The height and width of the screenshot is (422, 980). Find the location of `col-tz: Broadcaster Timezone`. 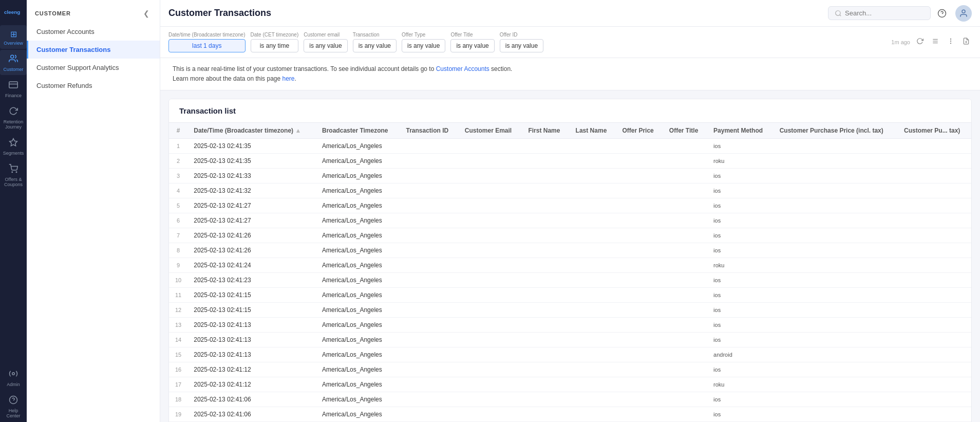

col-tz: Broadcaster Timezone is located at coordinates (357, 131).